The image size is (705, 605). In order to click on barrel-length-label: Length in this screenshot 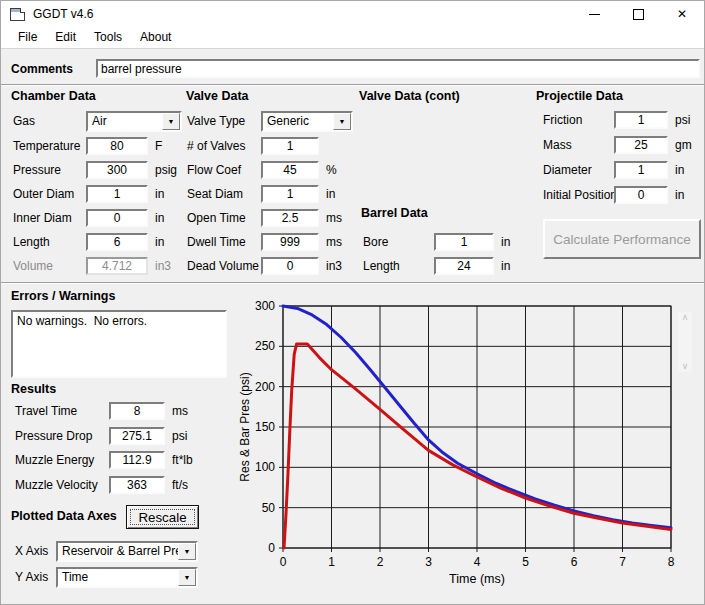, I will do `click(398, 266)`.